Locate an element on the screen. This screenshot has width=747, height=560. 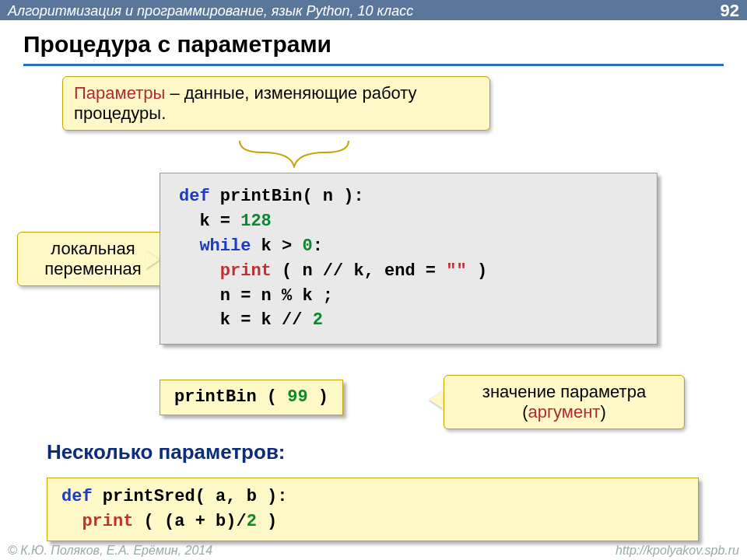
title-underline is located at coordinates (374, 65).